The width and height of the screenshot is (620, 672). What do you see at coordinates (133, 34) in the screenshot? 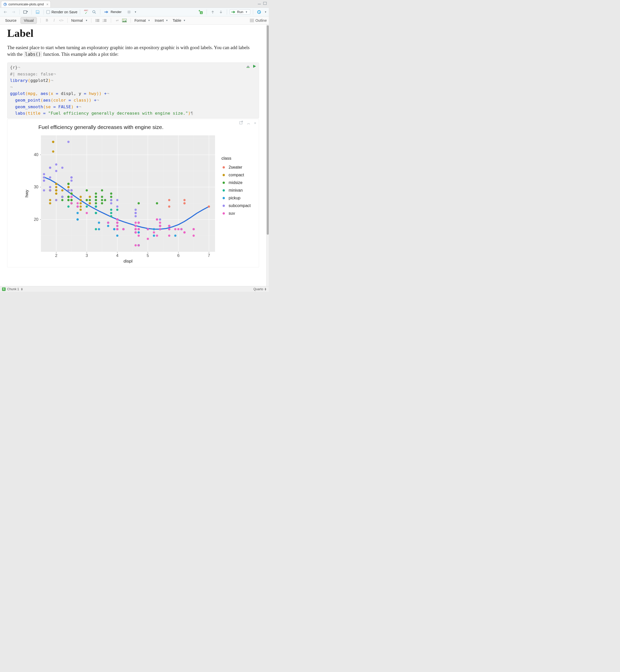
I see `page-heading: Label` at bounding box center [133, 34].